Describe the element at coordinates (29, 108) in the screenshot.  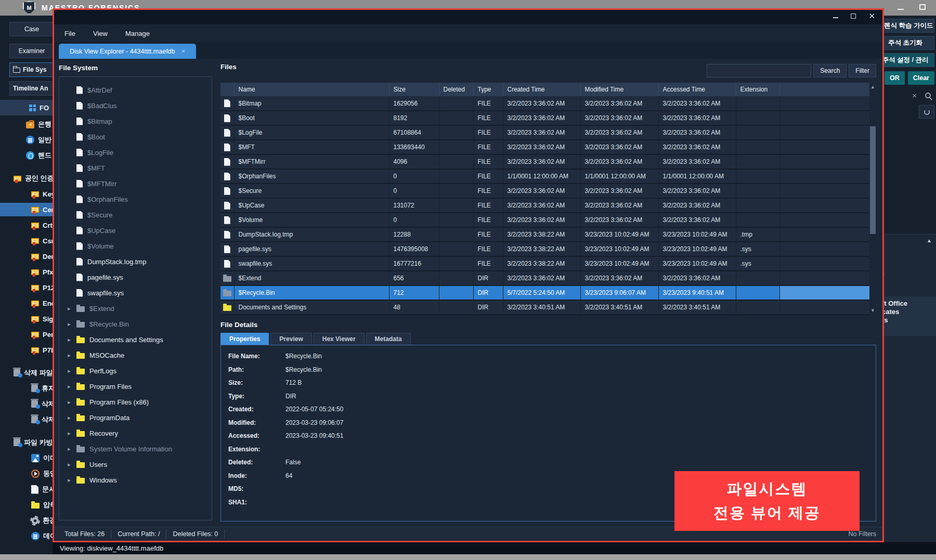
I see `sidebar-item: FO` at that location.